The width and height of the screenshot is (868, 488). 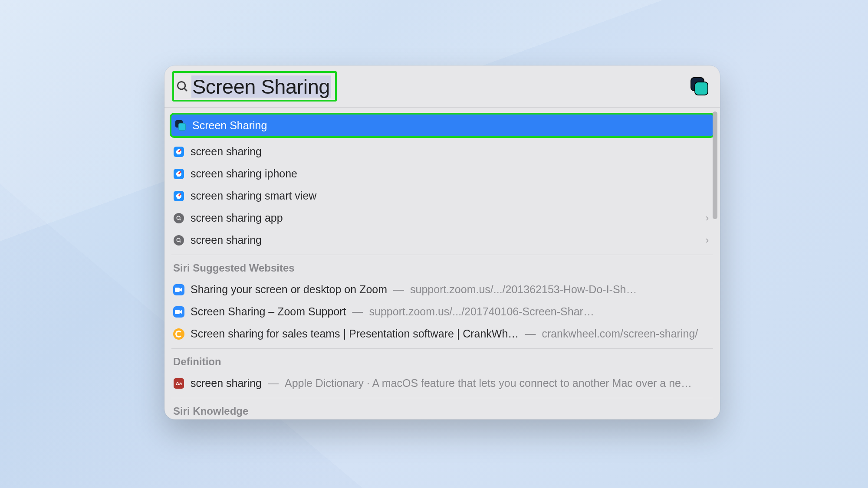 I want to click on crankwheel-icon, so click(x=179, y=334).